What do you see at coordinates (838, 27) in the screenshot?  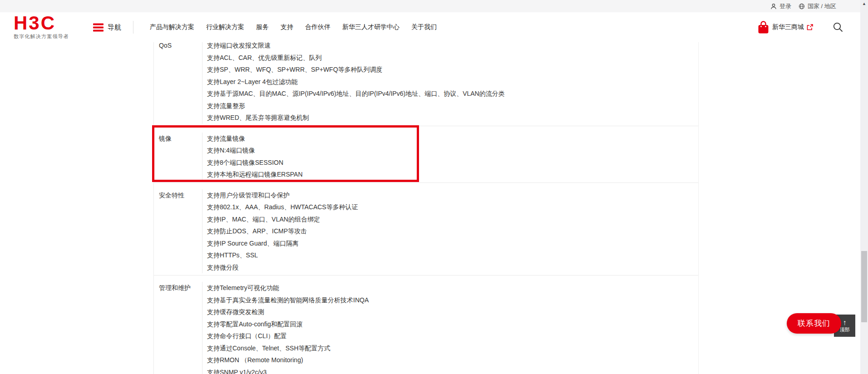 I see `search-icon` at bounding box center [838, 27].